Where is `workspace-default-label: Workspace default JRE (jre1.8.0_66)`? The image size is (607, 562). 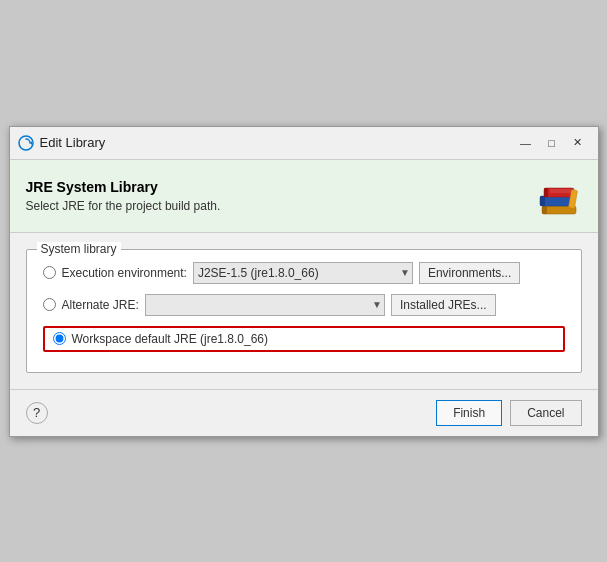
workspace-default-label: Workspace default JRE (jre1.8.0_66) is located at coordinates (170, 339).